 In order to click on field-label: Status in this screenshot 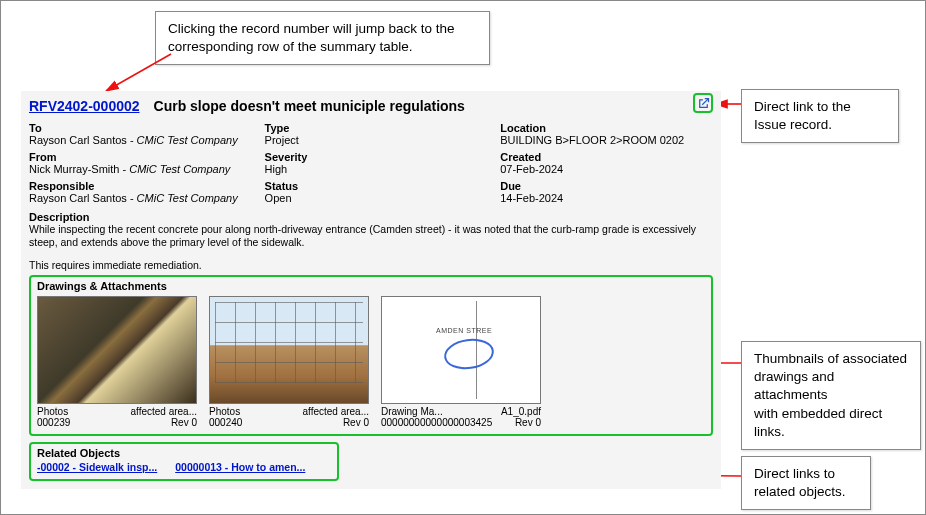, I will do `click(379, 186)`.